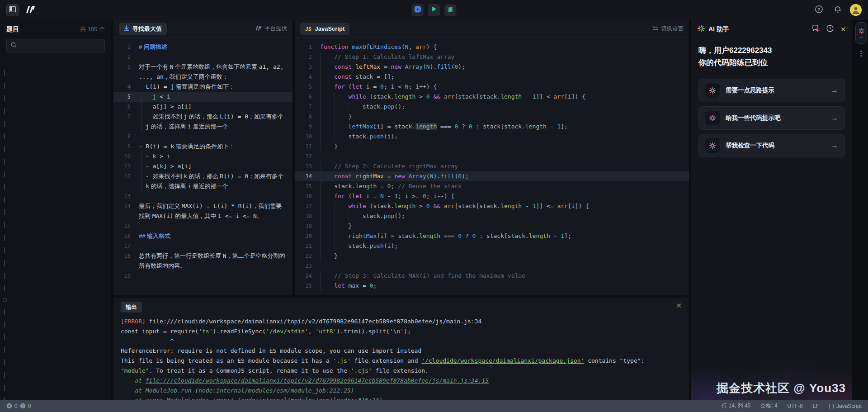  Describe the element at coordinates (492, 57) in the screenshot. I see `code-line: 2// Step 1: Calculate leftMax array` at that location.